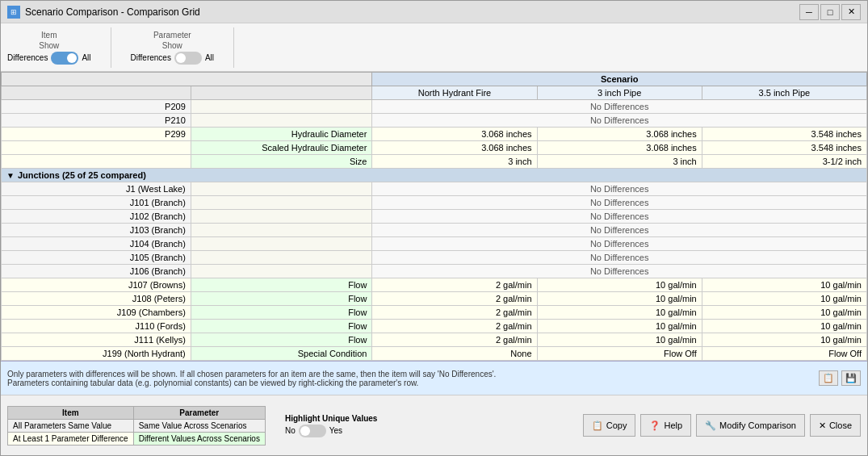 This screenshot has height=456, width=868. Describe the element at coordinates (137, 425) in the screenshot. I see `legend-row-1: All Parameters Same Value Same Value Acr…` at that location.